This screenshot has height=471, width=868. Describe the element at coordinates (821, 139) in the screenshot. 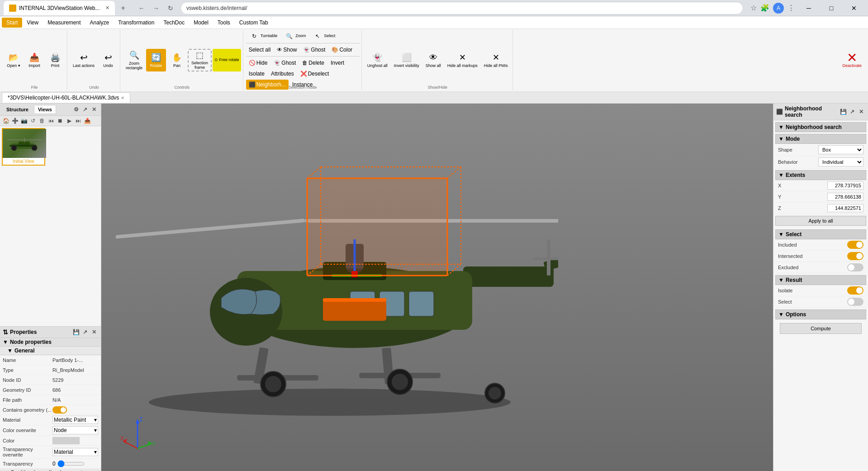

I see `ns-mode-header: ▼ Mode` at that location.